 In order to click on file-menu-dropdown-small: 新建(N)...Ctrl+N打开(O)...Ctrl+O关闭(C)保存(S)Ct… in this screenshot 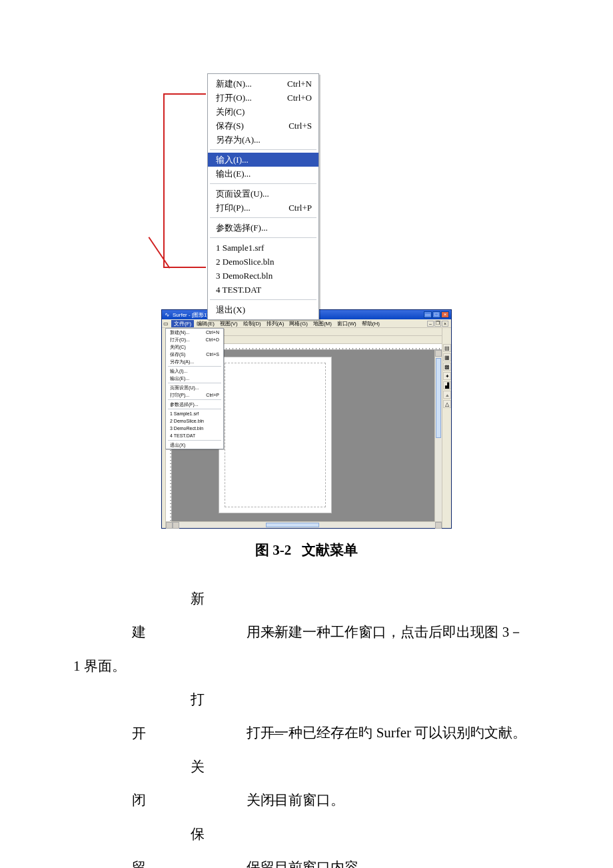, I will do `click(195, 389)`.